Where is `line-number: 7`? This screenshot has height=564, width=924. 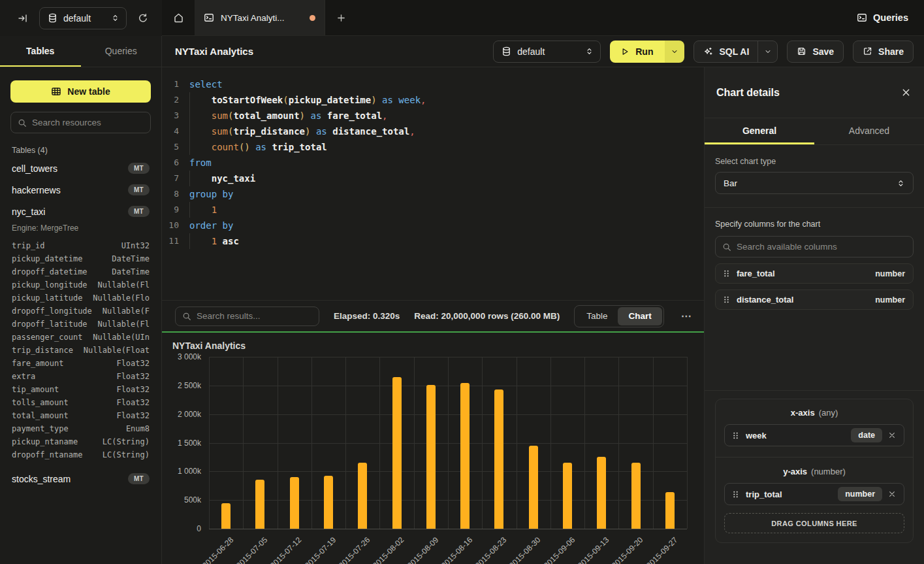
line-number: 7 is located at coordinates (176, 178).